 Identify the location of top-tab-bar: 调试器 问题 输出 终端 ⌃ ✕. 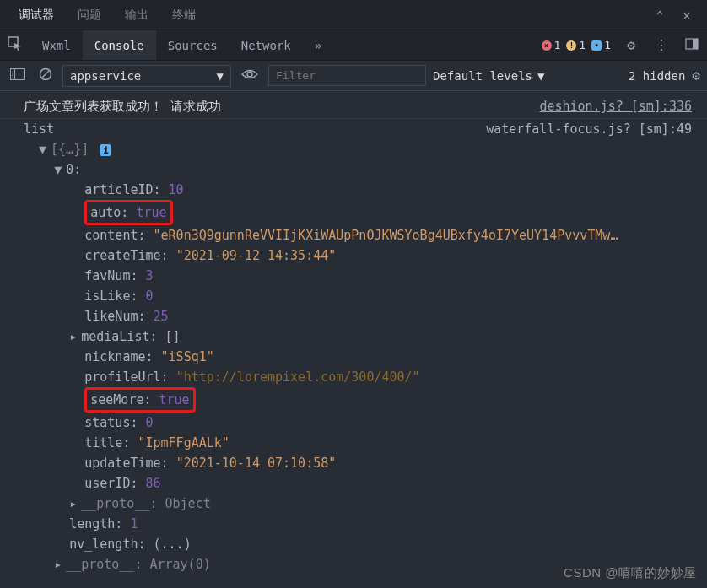
(354, 15).